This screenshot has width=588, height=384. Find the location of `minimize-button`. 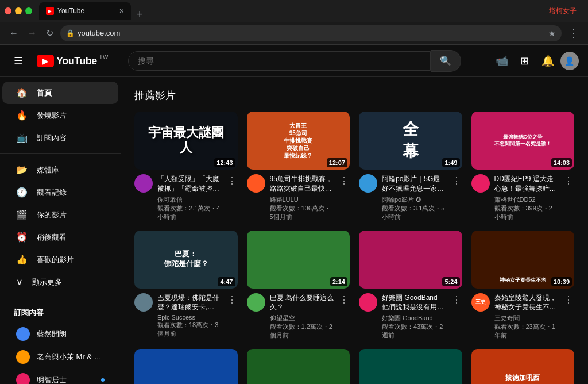

minimize-button is located at coordinates (18, 11).